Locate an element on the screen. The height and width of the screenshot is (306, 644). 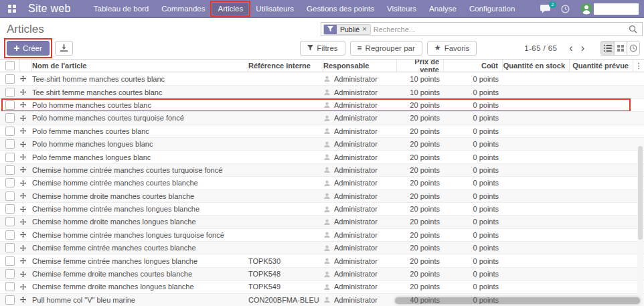
table-row: Polo femme manches longues blancAdminist… is located at coordinates (322, 157).